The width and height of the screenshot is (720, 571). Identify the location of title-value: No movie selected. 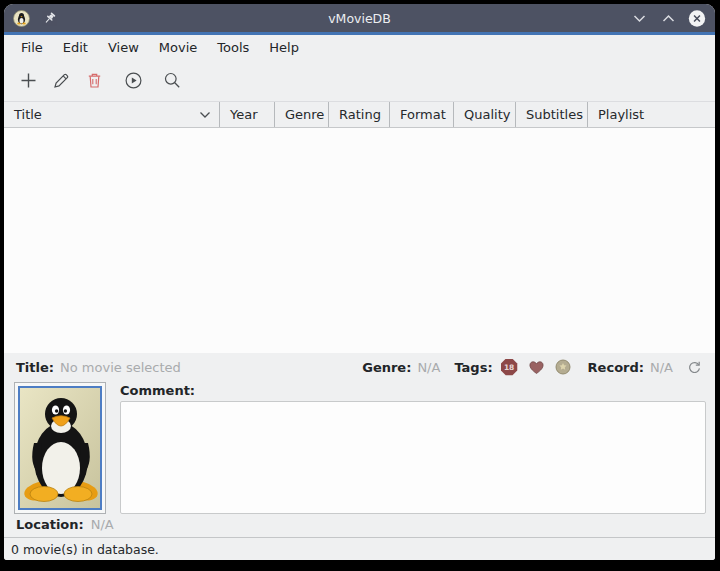
(120, 368).